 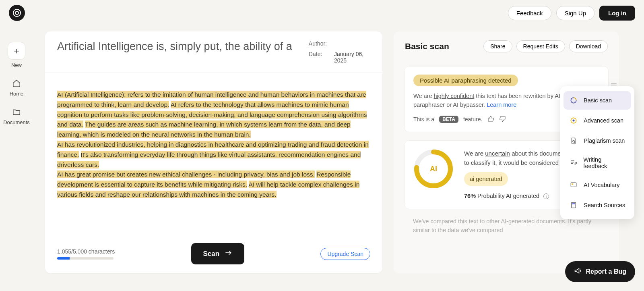 What do you see at coordinates (597, 121) in the screenshot?
I see `menu-advanced-scan: Advanced scan` at bounding box center [597, 121].